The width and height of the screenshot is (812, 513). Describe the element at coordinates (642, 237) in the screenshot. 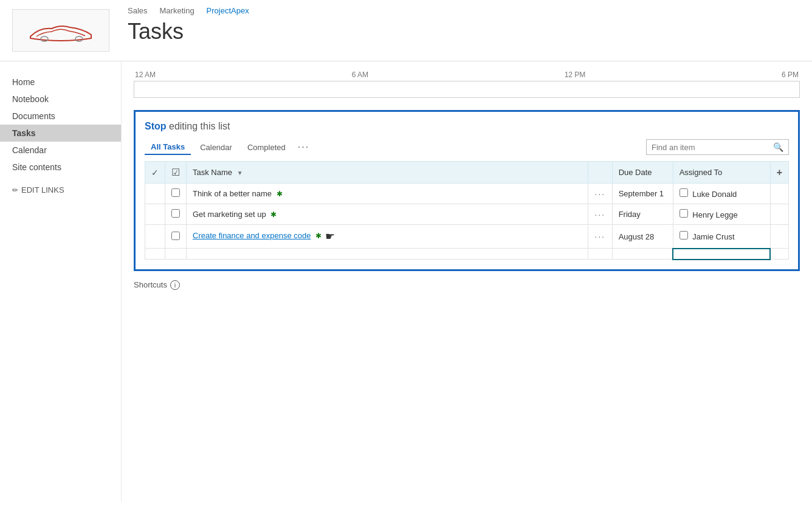

I see `row3-duedate-cell: August 28` at that location.